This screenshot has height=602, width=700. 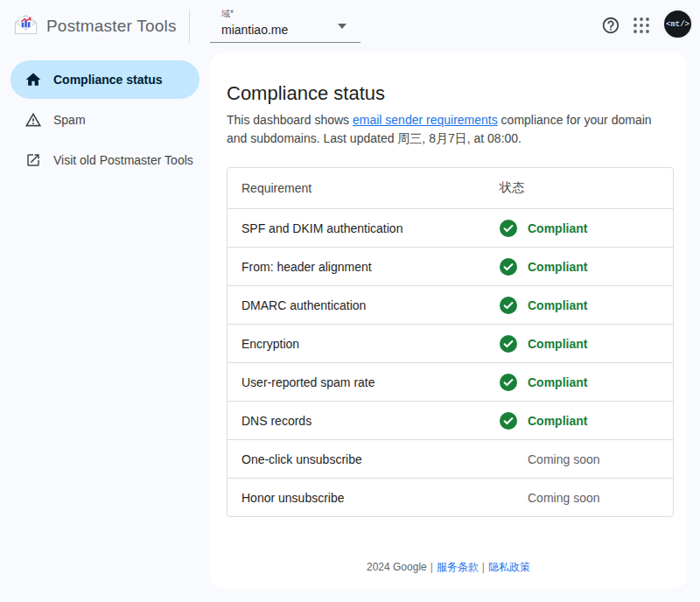 I want to click on home-icon, so click(x=33, y=80).